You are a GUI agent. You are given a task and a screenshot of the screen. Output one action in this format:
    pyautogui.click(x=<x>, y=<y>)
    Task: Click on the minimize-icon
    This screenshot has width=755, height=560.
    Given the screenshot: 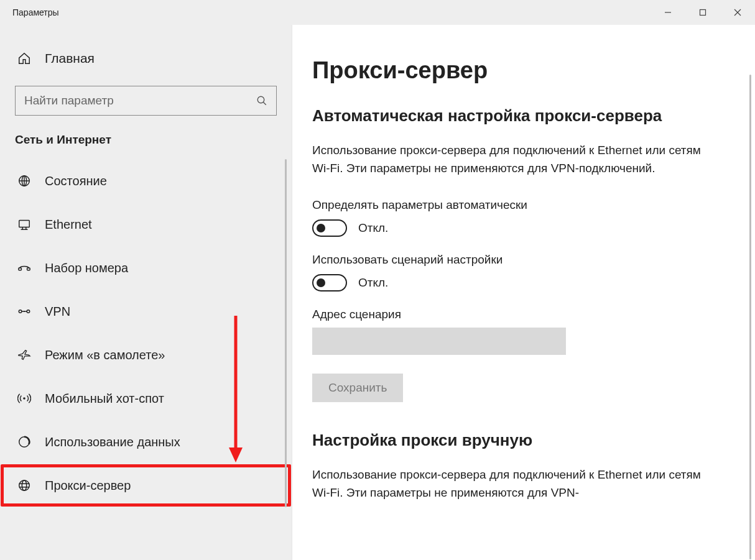 What is the action you would take?
    pyautogui.click(x=668, y=12)
    